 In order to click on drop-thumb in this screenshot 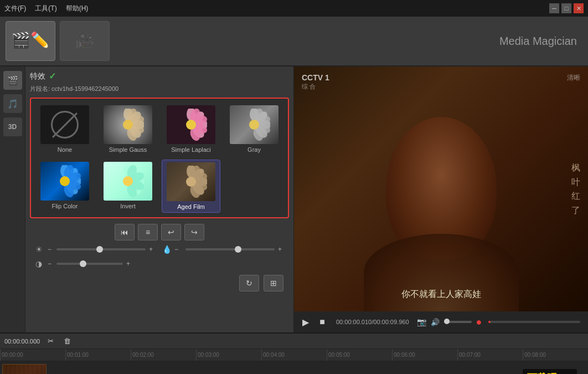, I will do `click(238, 249)`.